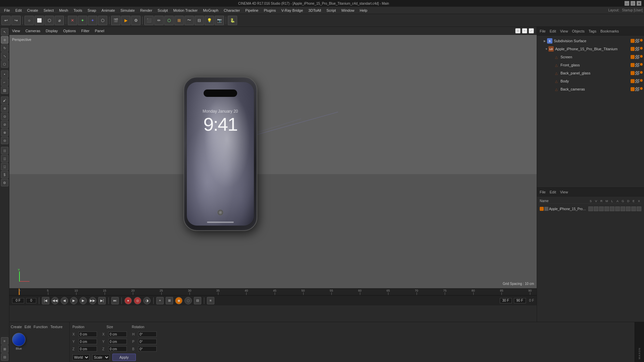 This screenshot has height=362, width=644. What do you see at coordinates (641, 72) in the screenshot?
I see `tree-dot-small-bp` at bounding box center [641, 72].